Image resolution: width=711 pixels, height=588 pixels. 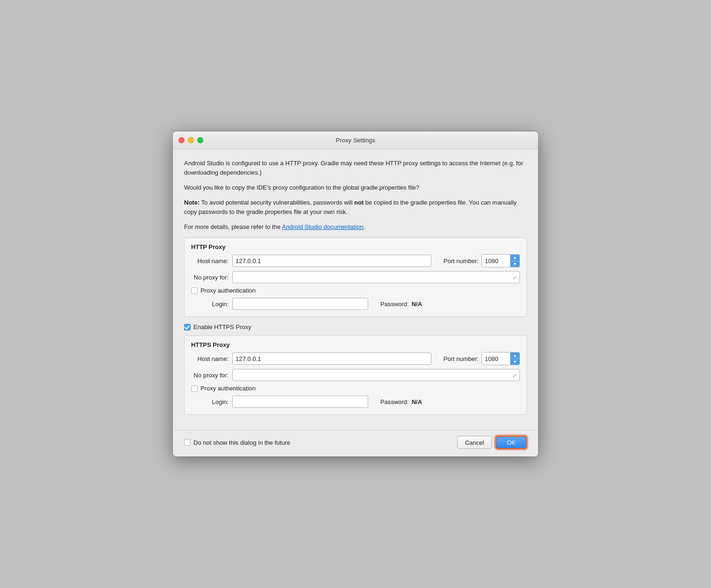 What do you see at coordinates (515, 264) in the screenshot?
I see `http-port-down-button: ▼` at bounding box center [515, 264].